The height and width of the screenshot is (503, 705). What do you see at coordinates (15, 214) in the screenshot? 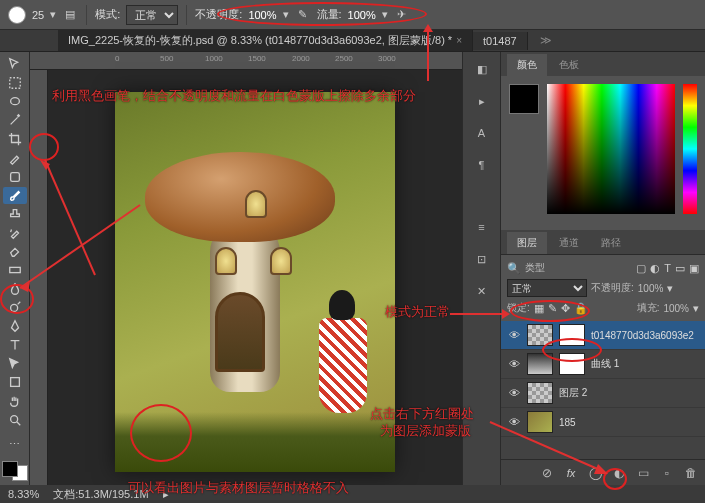
I see `stamp-tool` at bounding box center [15, 214].